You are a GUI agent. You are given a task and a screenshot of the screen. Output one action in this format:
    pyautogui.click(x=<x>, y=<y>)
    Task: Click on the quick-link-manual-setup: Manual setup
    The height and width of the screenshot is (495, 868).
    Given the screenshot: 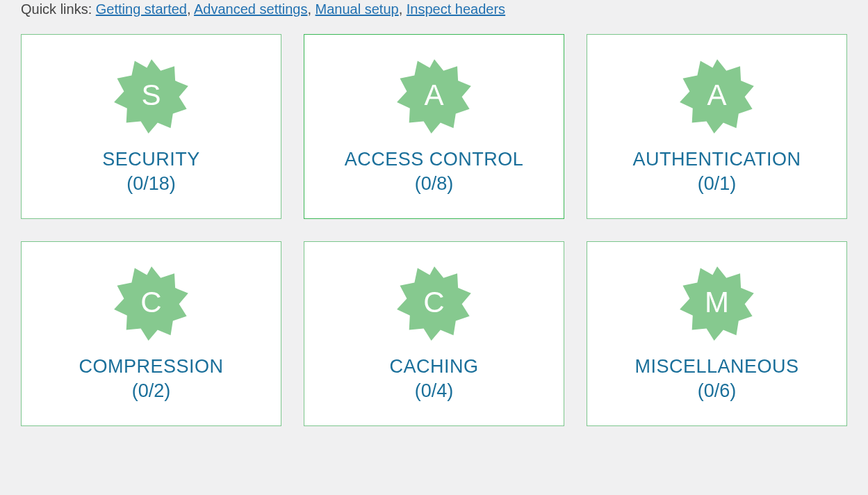 What is the action you would take?
    pyautogui.click(x=357, y=9)
    